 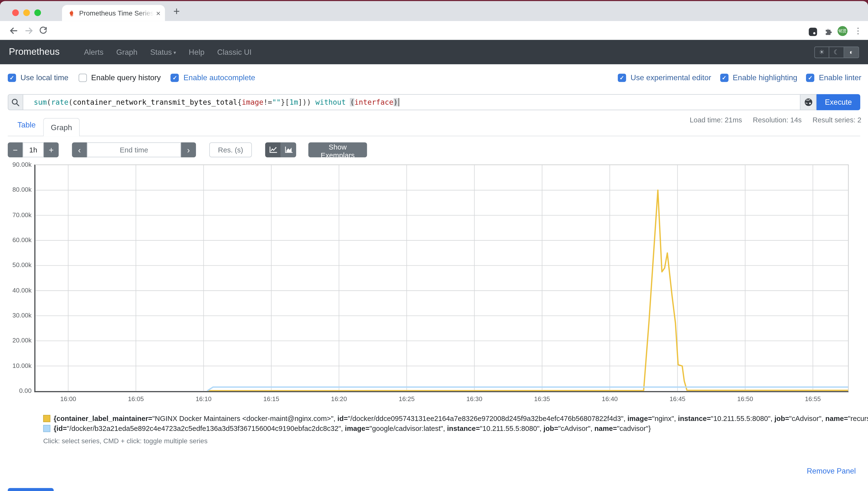 I want to click on forward-icon, so click(x=29, y=30).